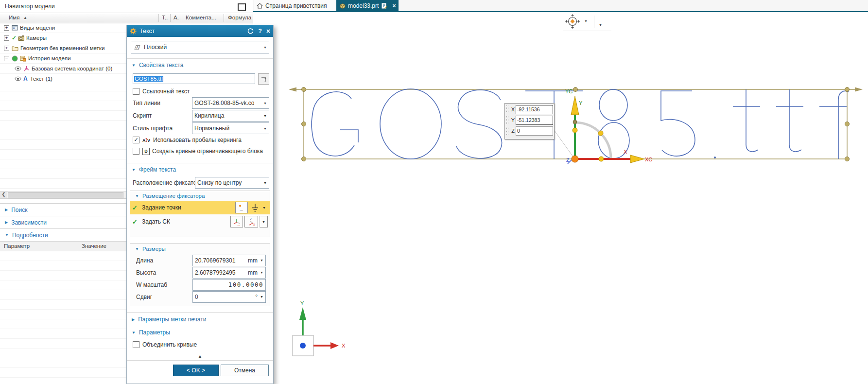 The height and width of the screenshot is (384, 868). I want to click on wcs-manipulator: YC Y X XC Z, so click(608, 126).